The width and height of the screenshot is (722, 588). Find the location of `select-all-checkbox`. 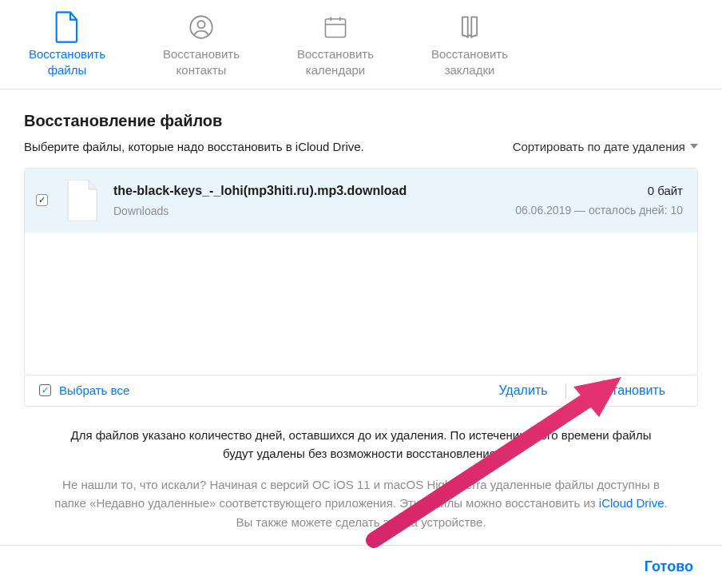

select-all-checkbox is located at coordinates (45, 390).